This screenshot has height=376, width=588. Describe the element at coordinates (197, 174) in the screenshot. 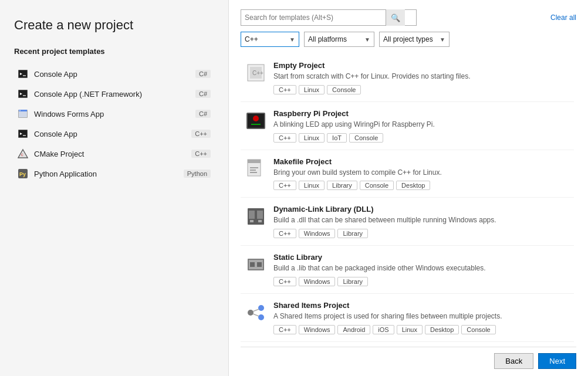

I see `recent-item-badge: Python` at that location.